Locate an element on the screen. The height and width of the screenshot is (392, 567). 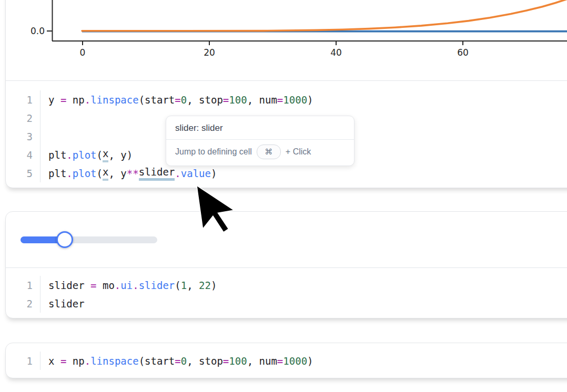
line-number: 3 is located at coordinates (23, 137).